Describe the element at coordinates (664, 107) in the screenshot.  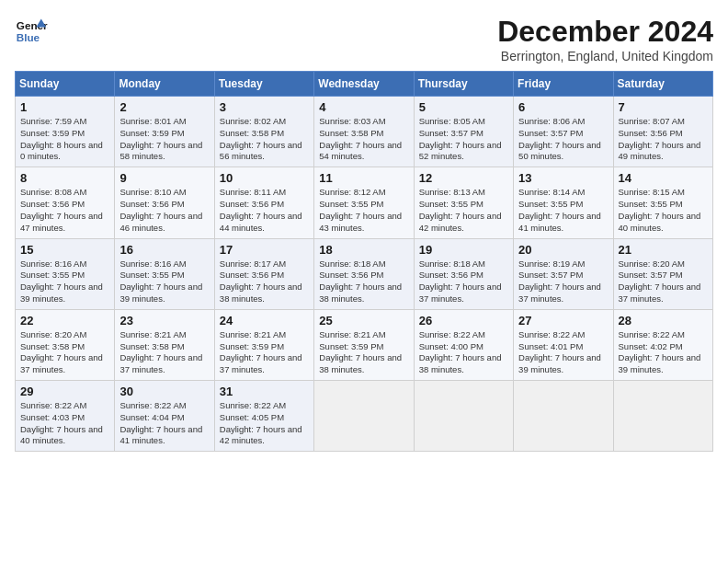
I see `day-number: 7` at that location.